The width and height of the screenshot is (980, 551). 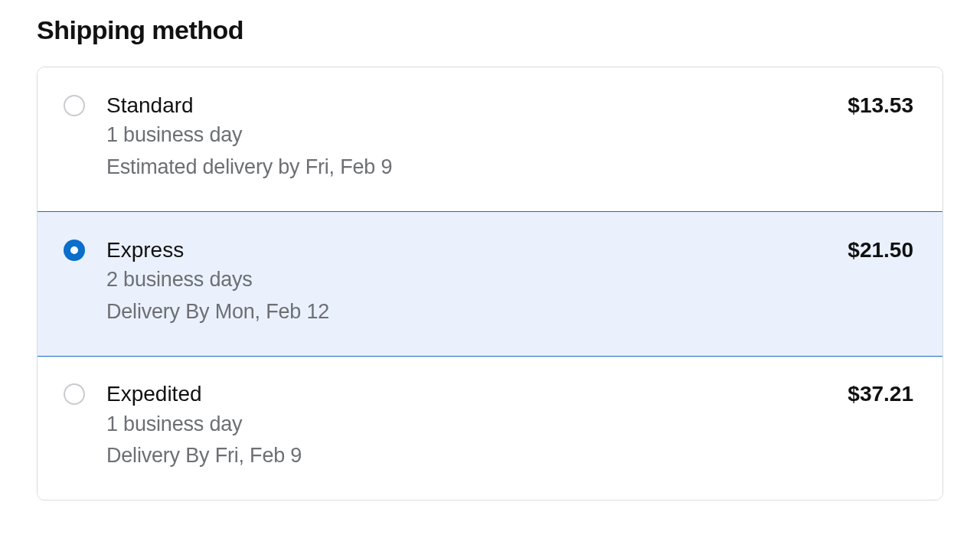 I want to click on option-delivery: Delivery By Mon, Feb 12, so click(x=469, y=312).